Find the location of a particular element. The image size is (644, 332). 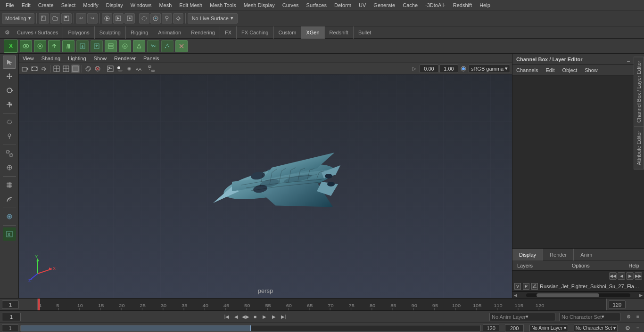

lasso-btn is located at coordinates (9, 122).